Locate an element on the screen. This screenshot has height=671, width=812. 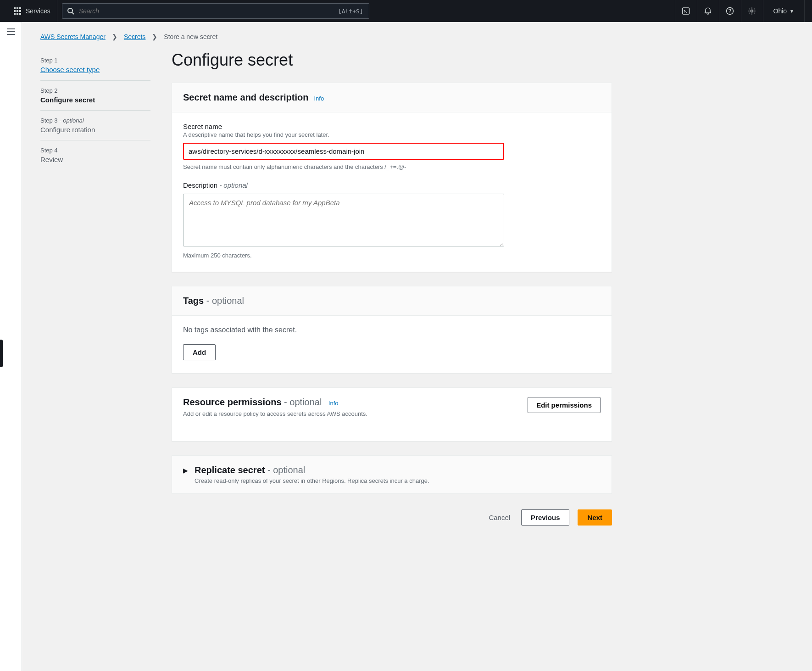
perm-subtext: Add or edit a resource policy to access … is located at coordinates (275, 414).